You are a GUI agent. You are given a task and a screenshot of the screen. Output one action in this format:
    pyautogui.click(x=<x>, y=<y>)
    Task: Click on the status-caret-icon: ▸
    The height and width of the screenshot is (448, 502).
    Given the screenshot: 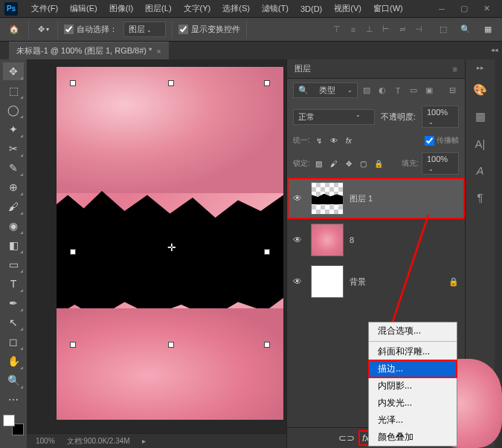 What is the action you would take?
    pyautogui.click(x=144, y=441)
    